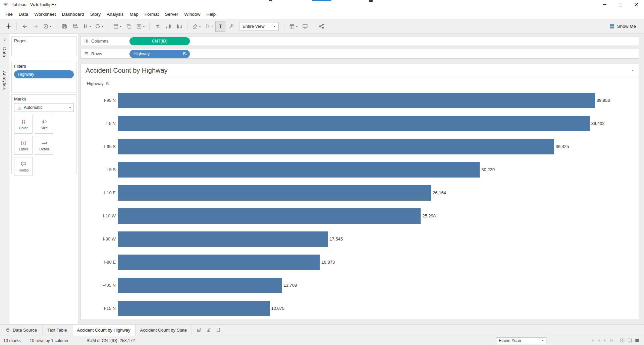  I want to click on next-button, so click(605, 340).